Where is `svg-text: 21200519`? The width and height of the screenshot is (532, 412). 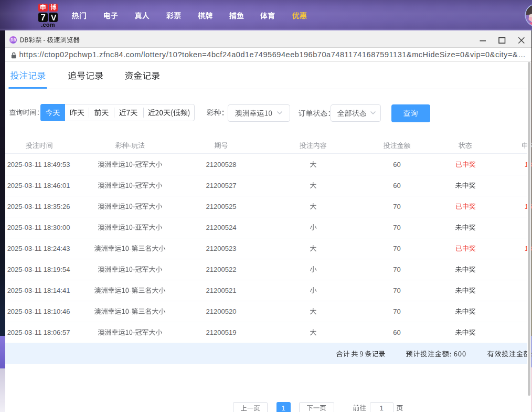
svg-text: 21200519 is located at coordinates (221, 333).